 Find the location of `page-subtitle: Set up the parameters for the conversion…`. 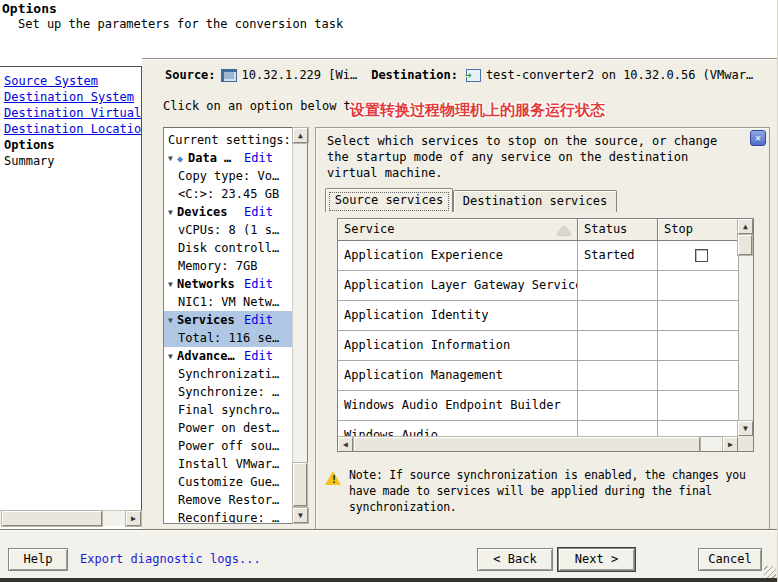

page-subtitle: Set up the parameters for the conversion… is located at coordinates (180, 24).